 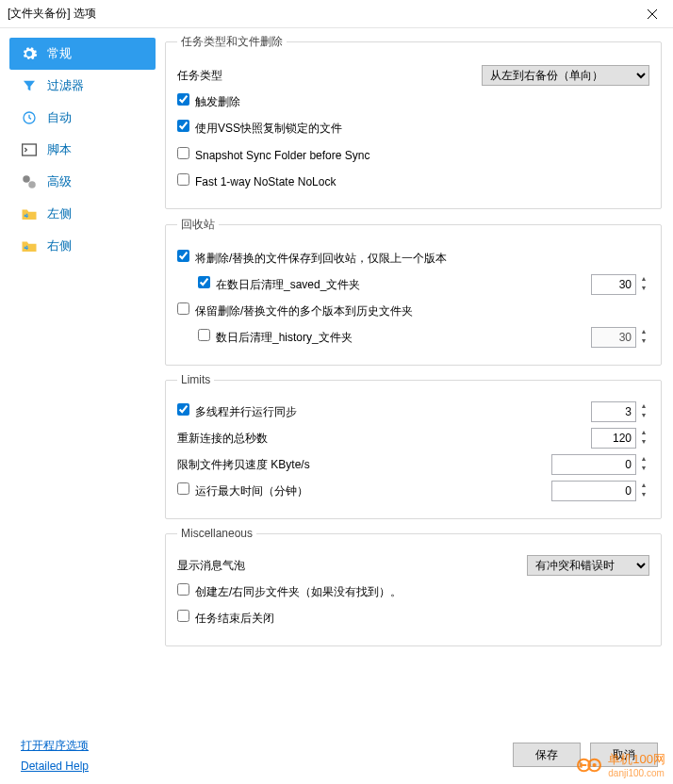 I want to click on cb-save-replaced: 将删除/替换的文件保存到回收站，仅限上一个版本, so click(x=312, y=258).